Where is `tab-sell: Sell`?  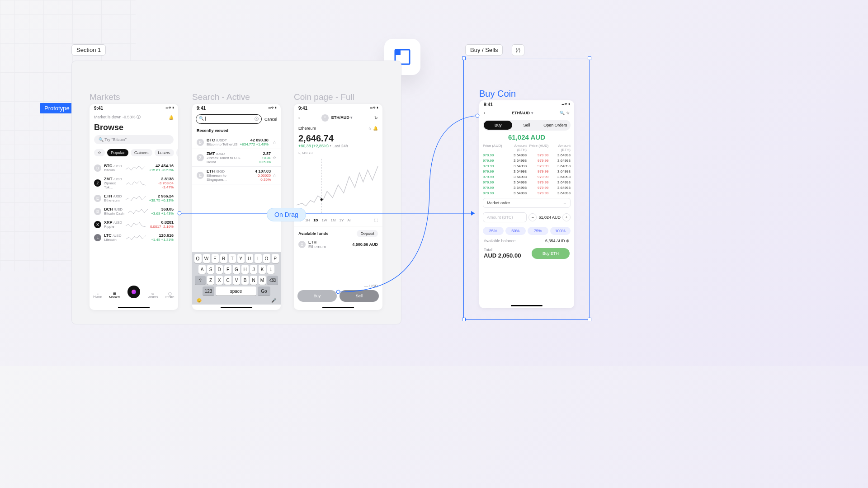
tab-sell: Sell is located at coordinates (526, 125).